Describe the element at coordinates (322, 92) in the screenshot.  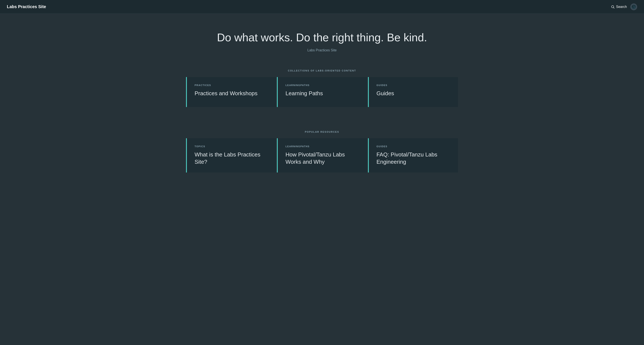
I see `learningpaths-card: LEARNINGPATHS Learning Paths` at that location.